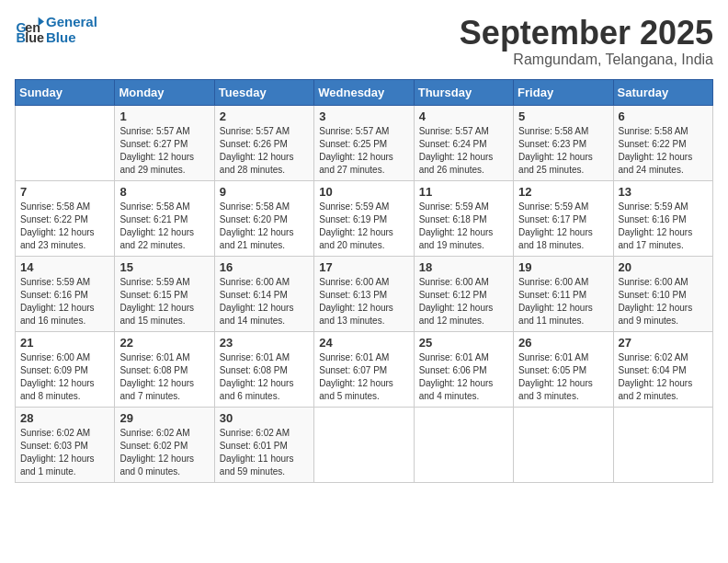 This screenshot has height=563, width=728. Describe the element at coordinates (463, 293) in the screenshot. I see `calendar-cell: 18Sunrise: 6:00 AM Sunset: 6:12 PM Dayli…` at that location.